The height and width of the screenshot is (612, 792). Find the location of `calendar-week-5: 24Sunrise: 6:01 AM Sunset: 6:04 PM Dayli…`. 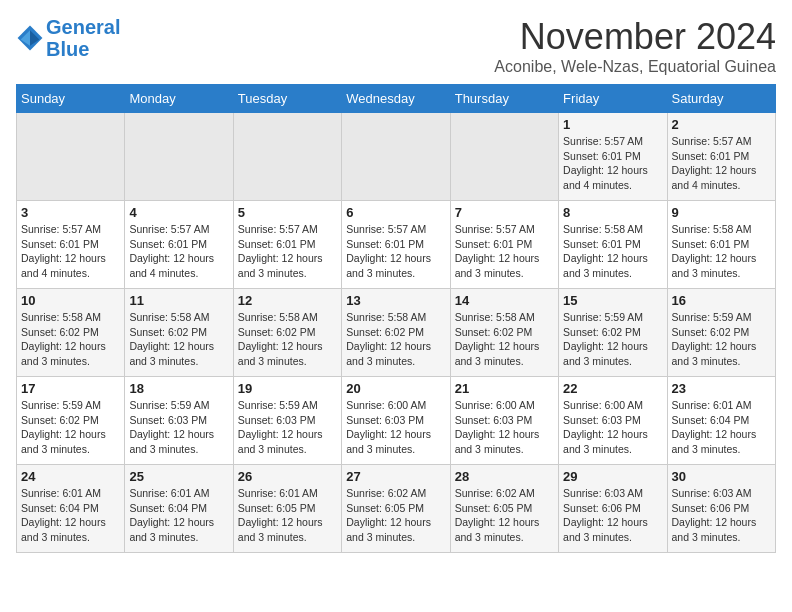

calendar-week-5: 24Sunrise: 6:01 AM Sunset: 6:04 PM Dayli… is located at coordinates (396, 509).